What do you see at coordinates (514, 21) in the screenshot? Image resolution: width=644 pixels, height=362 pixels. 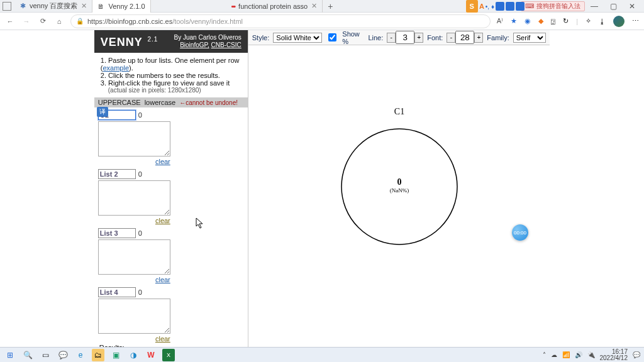 I see `favorite-icon: ★` at bounding box center [514, 21].